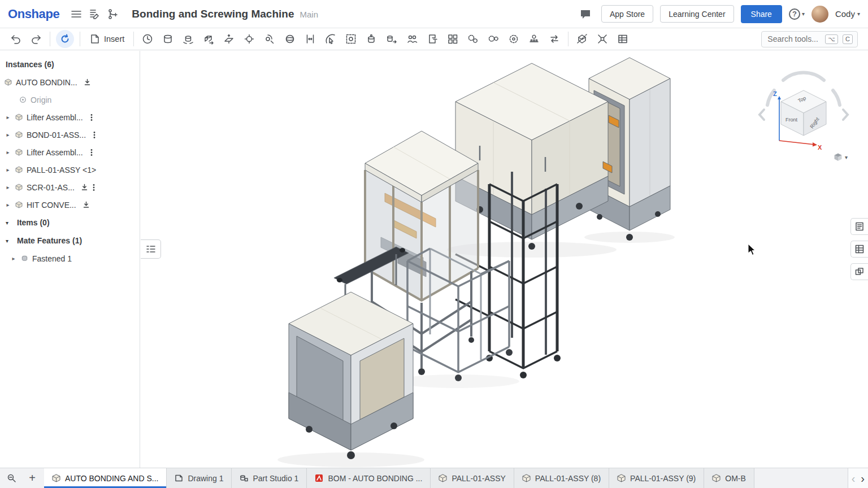 The height and width of the screenshot is (488, 868). What do you see at coordinates (70, 117) in the screenshot?
I see `instance-row-lifter-1: ▸ Lifter Assembl...` at bounding box center [70, 117].